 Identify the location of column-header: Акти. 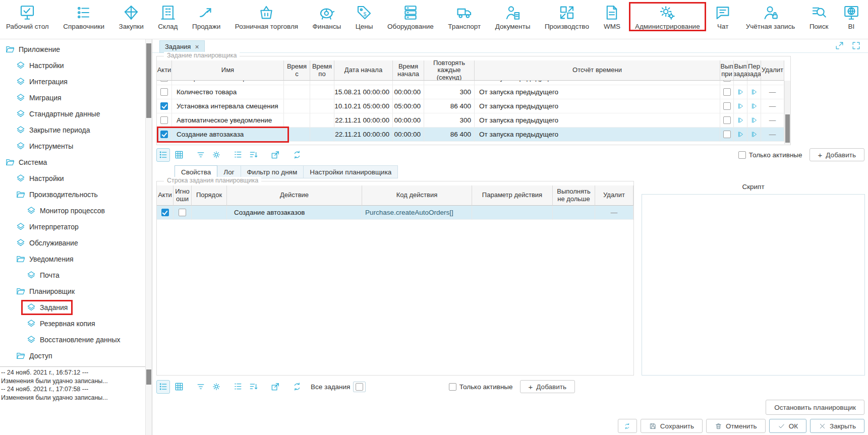
(165, 196).